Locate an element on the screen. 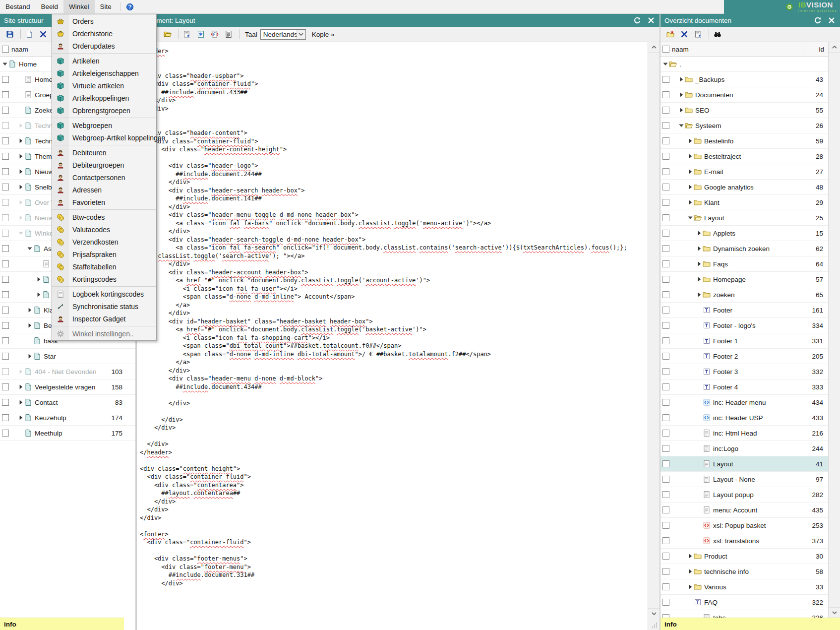 The height and width of the screenshot is (630, 840). tree-row-footer-4: Footer 4333 is located at coordinates (744, 387).